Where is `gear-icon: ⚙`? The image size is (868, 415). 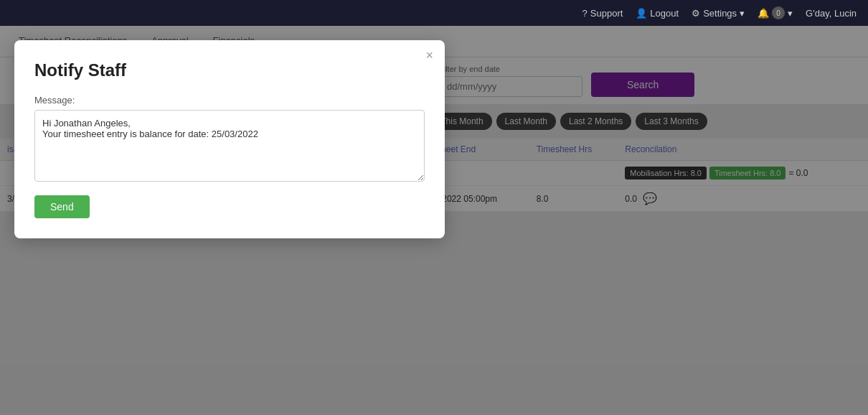
gear-icon: ⚙ is located at coordinates (696, 13).